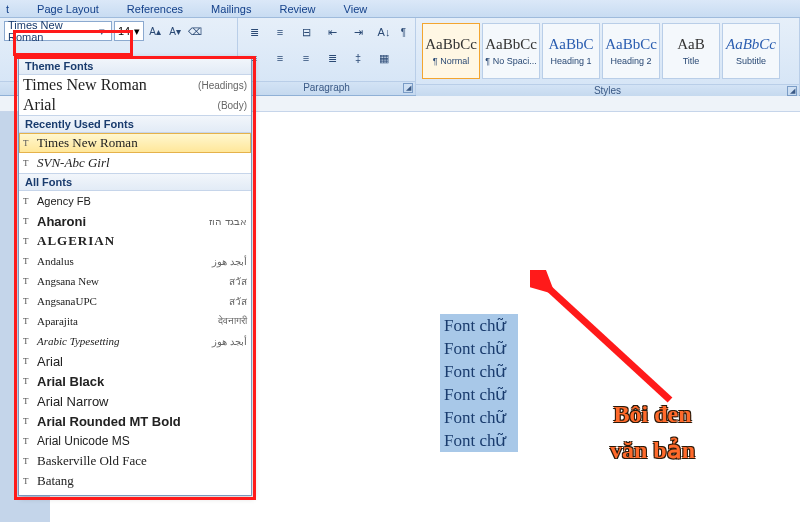  What do you see at coordinates (792, 91) in the screenshot?
I see `styles-dialog-launcher: ◢` at bounding box center [792, 91].